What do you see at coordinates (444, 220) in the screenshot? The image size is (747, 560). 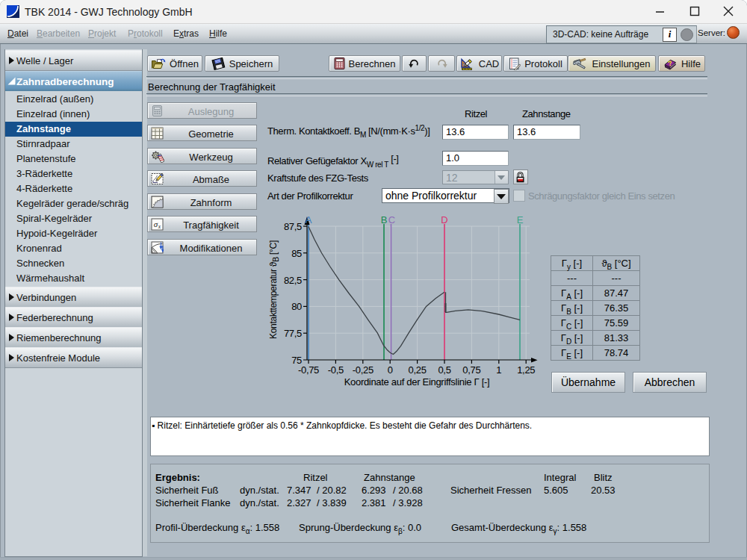 I see `svg-text: D` at bounding box center [444, 220].